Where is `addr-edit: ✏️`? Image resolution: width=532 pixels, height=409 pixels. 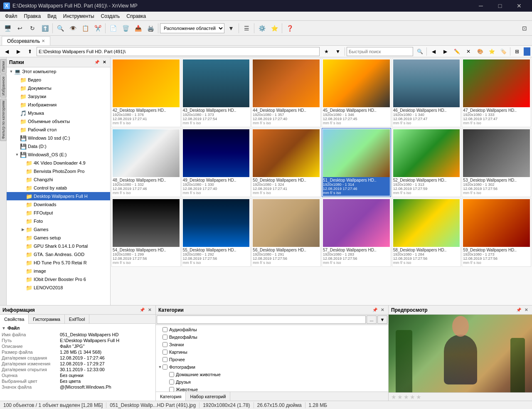
addr-edit: ✏️ is located at coordinates (457, 52).